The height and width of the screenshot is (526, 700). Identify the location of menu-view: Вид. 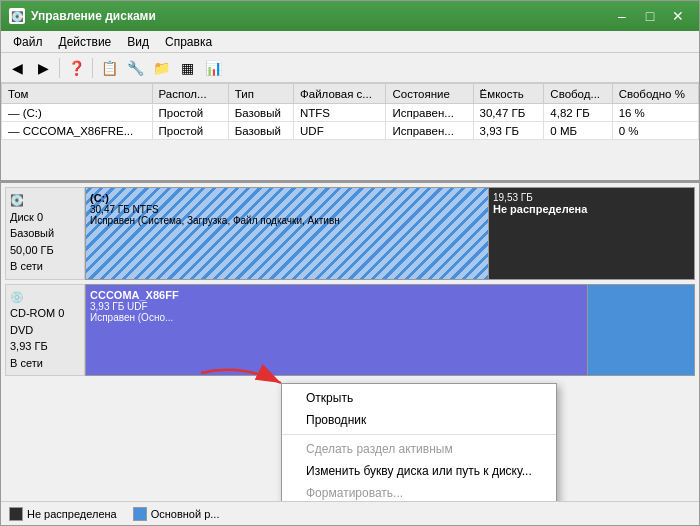
(138, 42).